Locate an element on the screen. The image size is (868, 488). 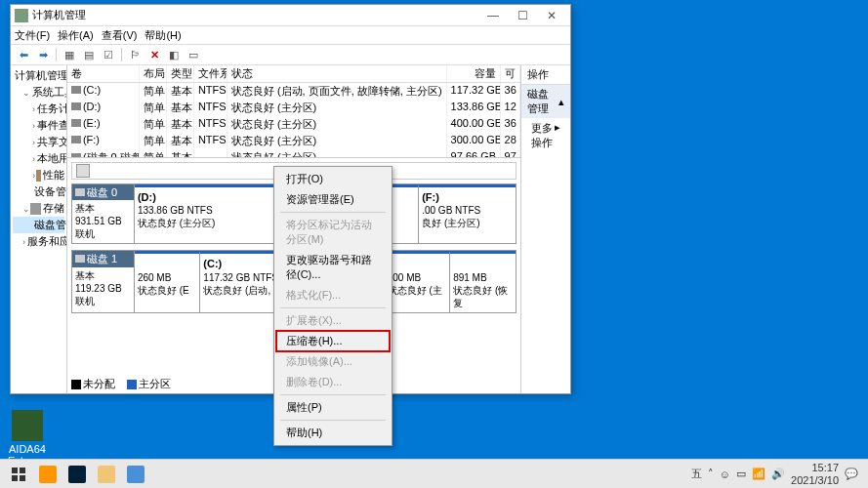
menu-change-letter: 更改驱动器号和路径(C)... is located at coordinates (333, 267).